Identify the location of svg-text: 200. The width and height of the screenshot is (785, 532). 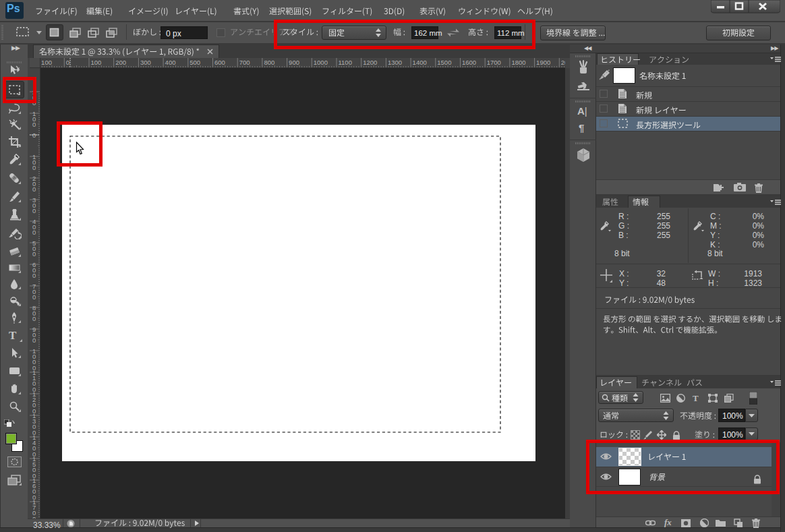
(121, 62).